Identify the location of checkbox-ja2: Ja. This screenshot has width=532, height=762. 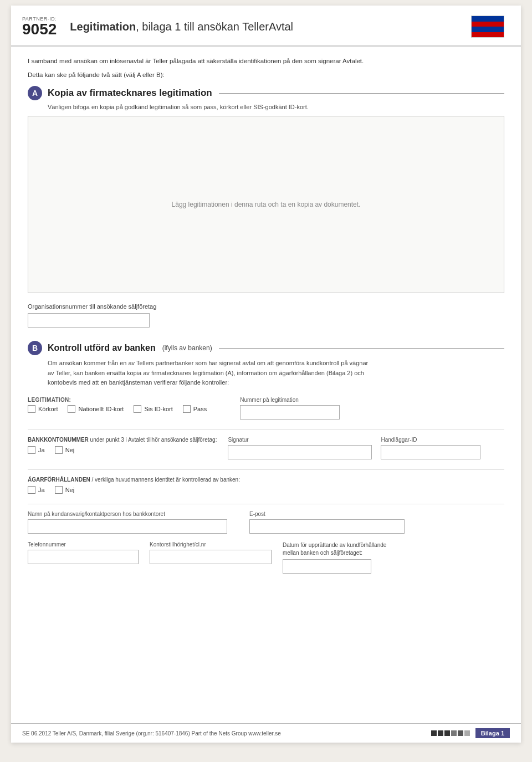
(37, 490).